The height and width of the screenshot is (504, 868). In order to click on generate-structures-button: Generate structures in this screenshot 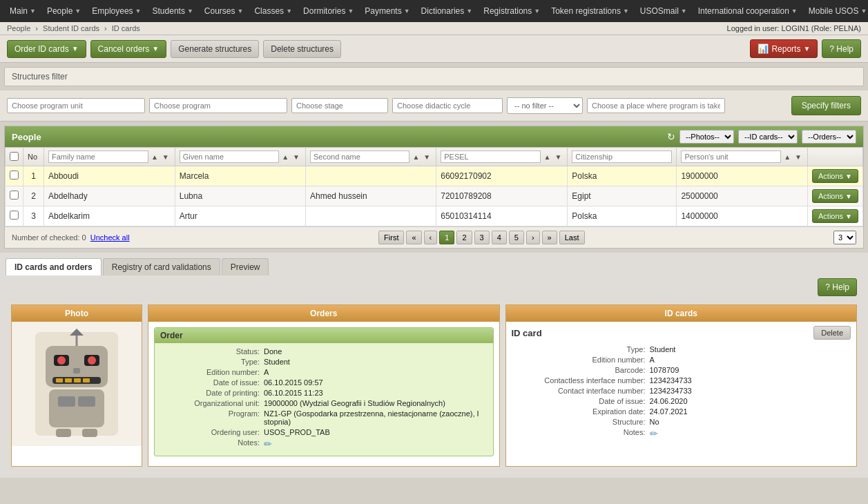, I will do `click(215, 49)`.